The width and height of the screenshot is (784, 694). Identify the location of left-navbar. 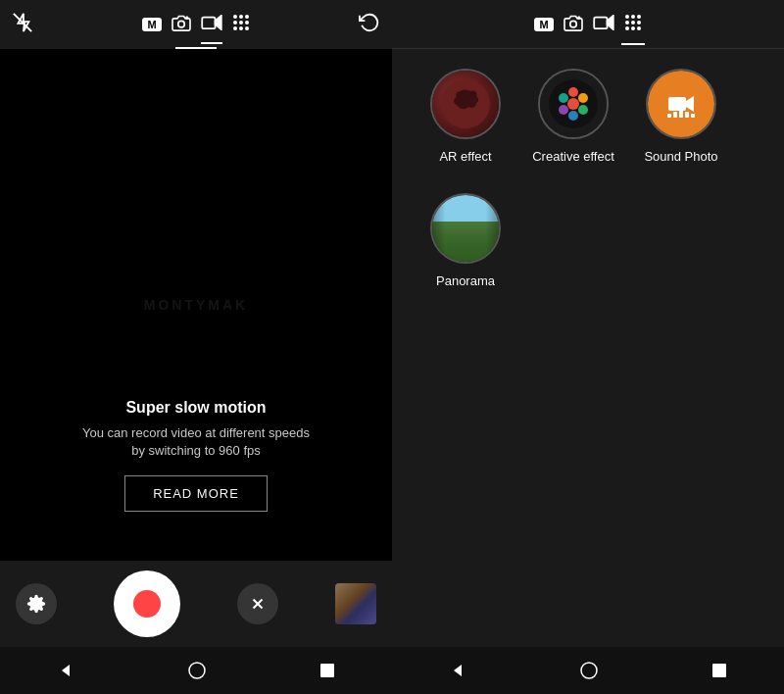
(196, 670).